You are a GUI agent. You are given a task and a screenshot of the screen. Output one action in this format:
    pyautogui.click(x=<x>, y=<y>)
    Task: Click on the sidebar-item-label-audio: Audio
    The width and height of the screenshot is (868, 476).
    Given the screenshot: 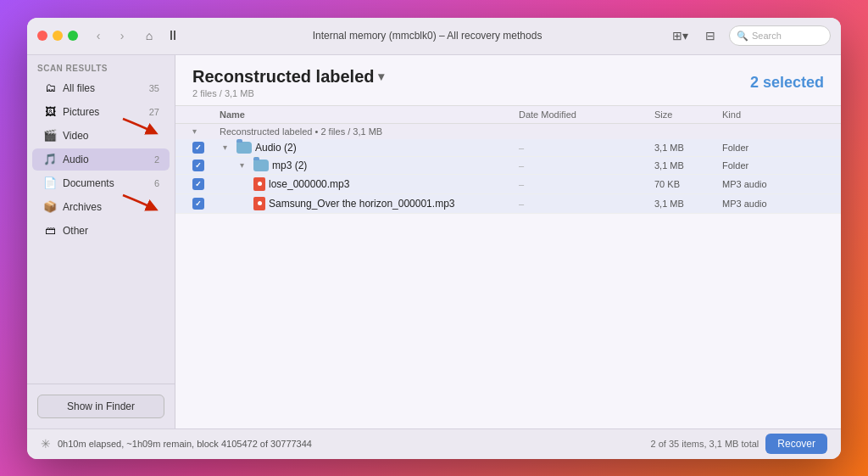 What is the action you would take?
    pyautogui.click(x=106, y=160)
    